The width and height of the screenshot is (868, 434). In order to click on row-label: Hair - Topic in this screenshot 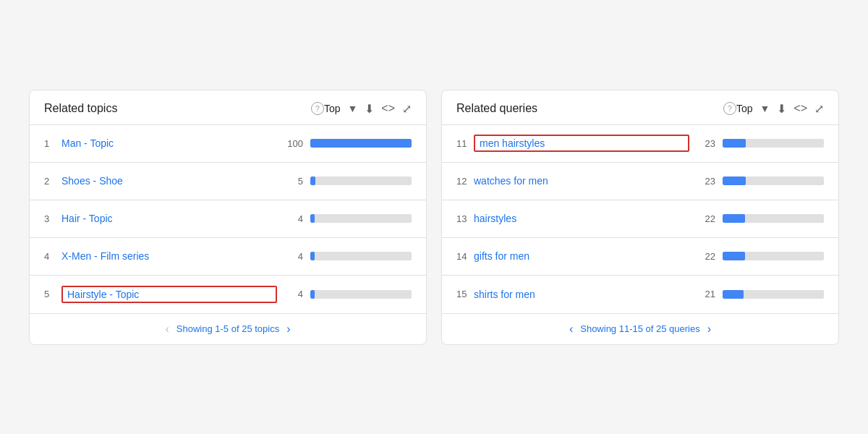, I will do `click(169, 218)`.